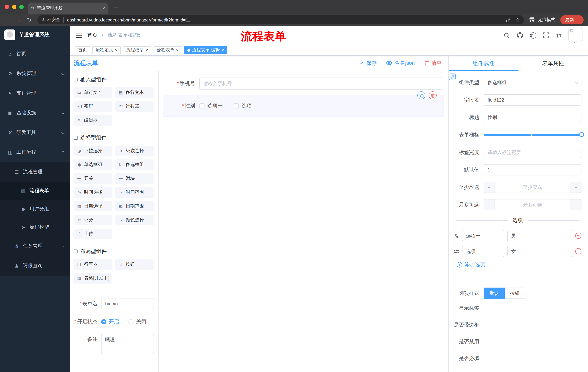  What do you see at coordinates (483, 63) in the screenshot?
I see `tab-component-props: 组件属性` at bounding box center [483, 63].